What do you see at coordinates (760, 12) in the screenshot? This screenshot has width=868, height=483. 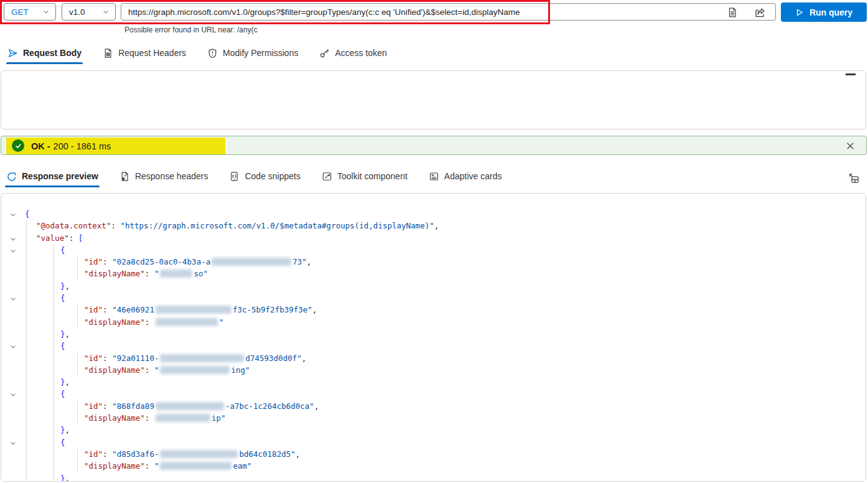 I see `share-query-button` at bounding box center [760, 12].